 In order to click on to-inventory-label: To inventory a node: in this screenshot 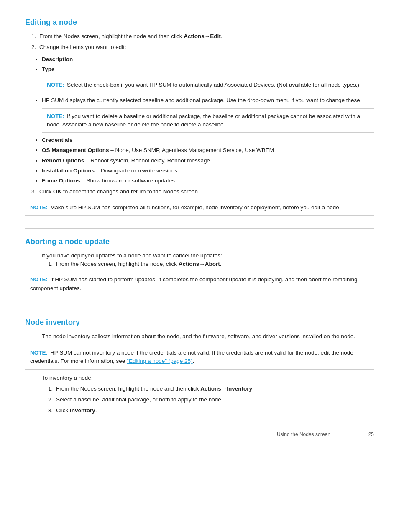, I will do `click(208, 378)`.